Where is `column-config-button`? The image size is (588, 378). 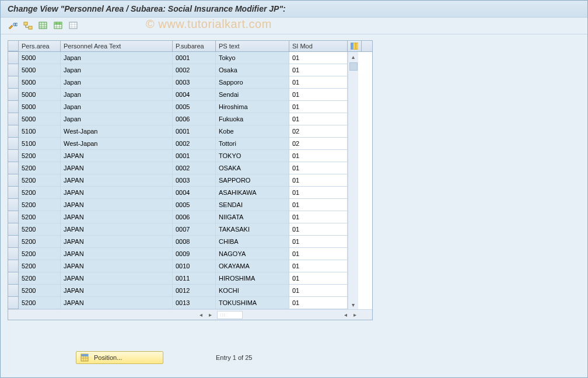
column-config-button is located at coordinates (355, 46).